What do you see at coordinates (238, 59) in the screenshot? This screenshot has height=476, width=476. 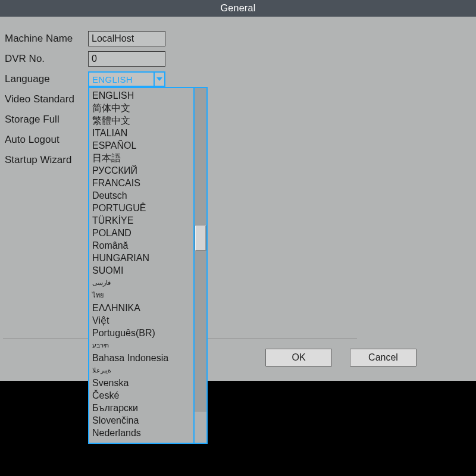 I see `row-dvr-no: DVR No.` at bounding box center [238, 59].